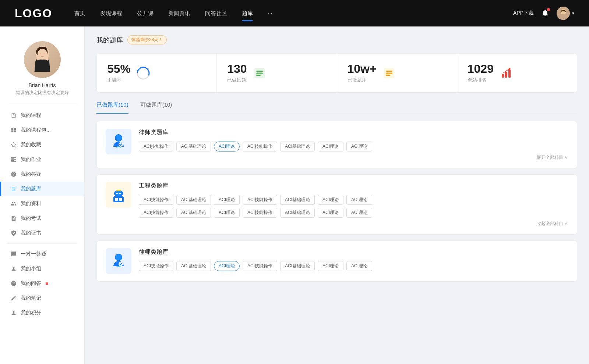 The width and height of the screenshot is (589, 364). What do you see at coordinates (297, 213) in the screenshot?
I see `tag-2-r2-4: ACI基础理论` at bounding box center [297, 213].